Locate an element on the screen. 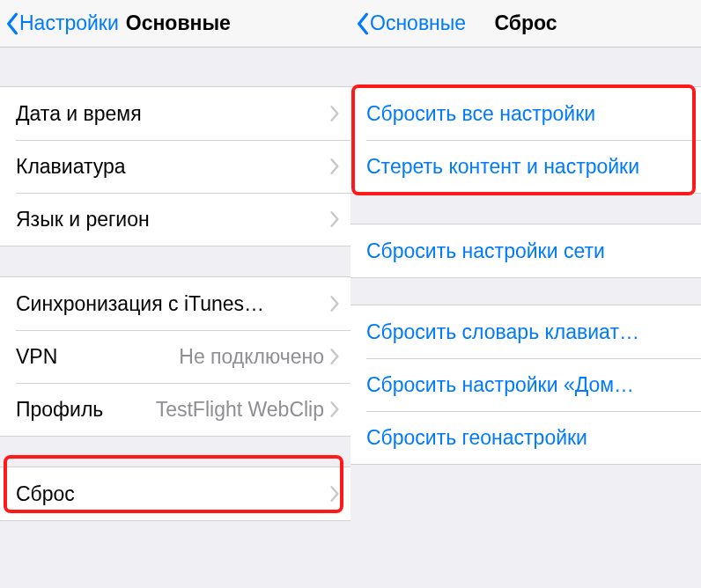  reset-group-3: Сбросить словарь клавиат… Сбросить настр… is located at coordinates (526, 385).